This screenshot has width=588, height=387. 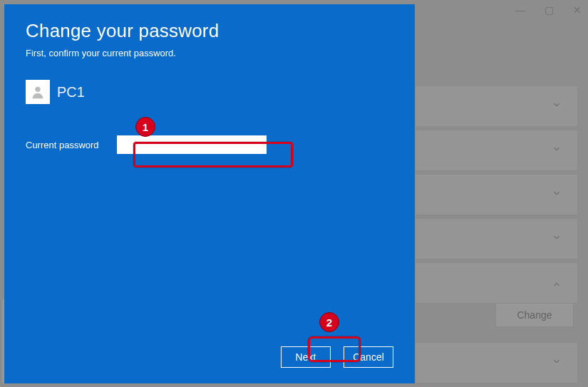 What do you see at coordinates (192, 145) in the screenshot?
I see `current-password-input` at bounding box center [192, 145].